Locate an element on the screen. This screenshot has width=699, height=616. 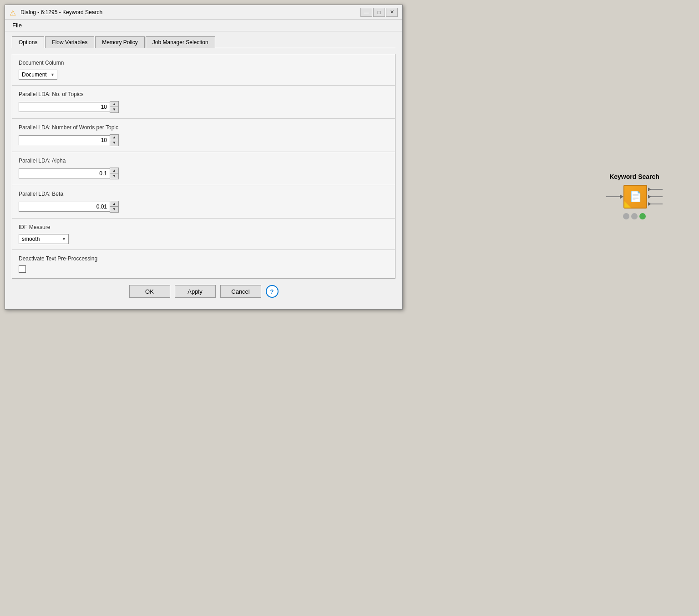
lda-alpha-down-button: ▼ is located at coordinates (114, 176).